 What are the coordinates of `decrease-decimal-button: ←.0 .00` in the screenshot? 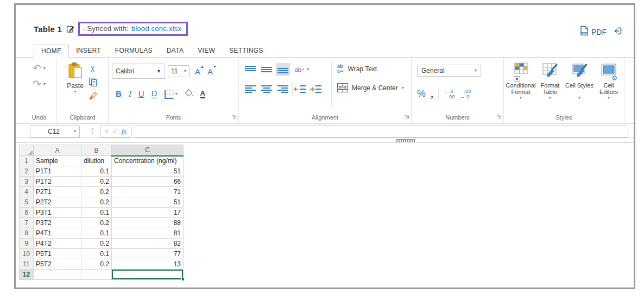 It's located at (450, 94).